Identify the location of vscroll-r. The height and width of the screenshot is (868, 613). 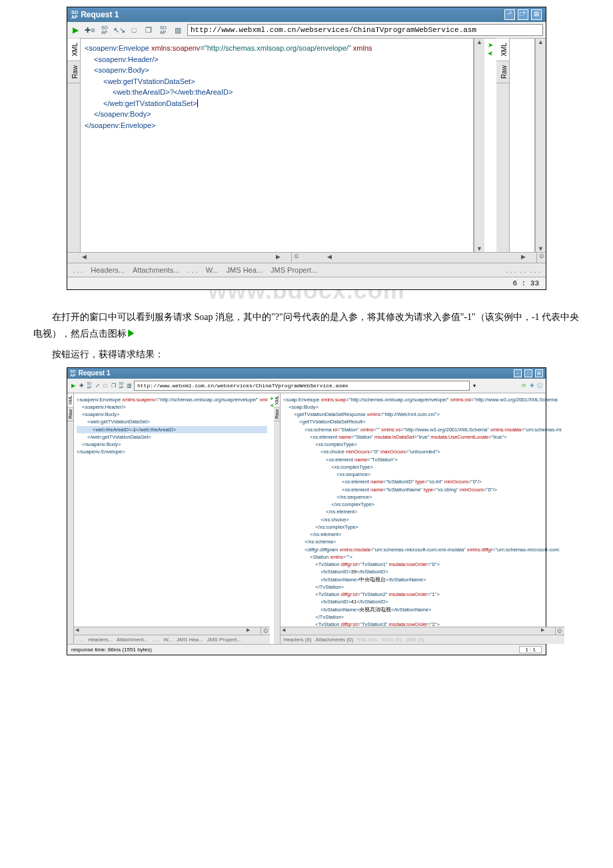
(540, 145).